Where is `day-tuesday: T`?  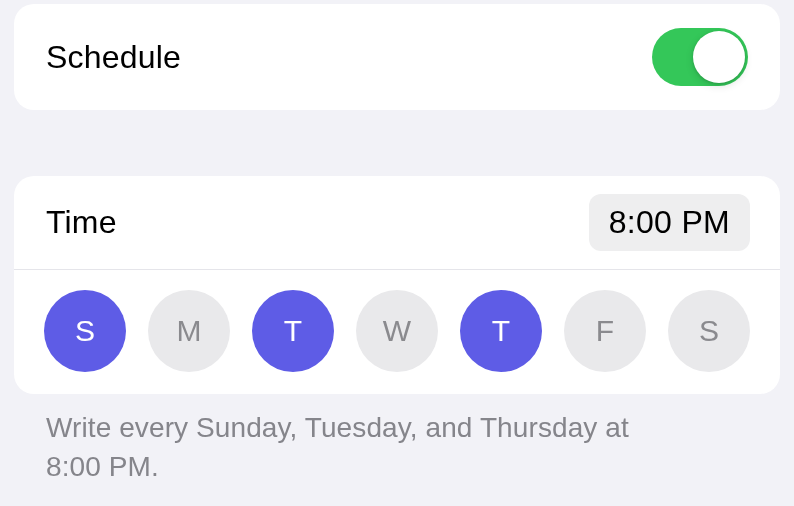 day-tuesday: T is located at coordinates (293, 331).